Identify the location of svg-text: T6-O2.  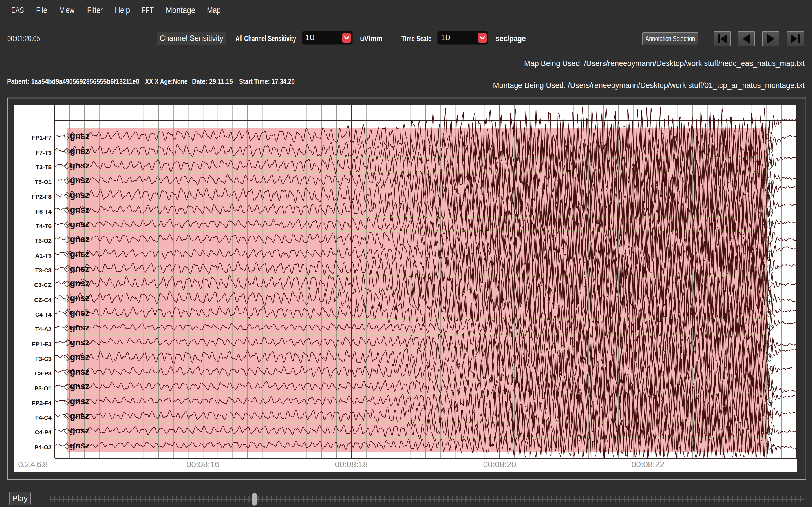
(43, 241).